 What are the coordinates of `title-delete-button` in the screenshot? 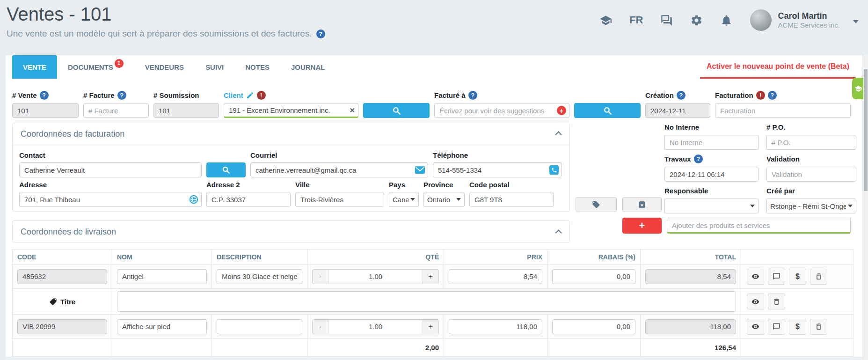 It's located at (777, 301).